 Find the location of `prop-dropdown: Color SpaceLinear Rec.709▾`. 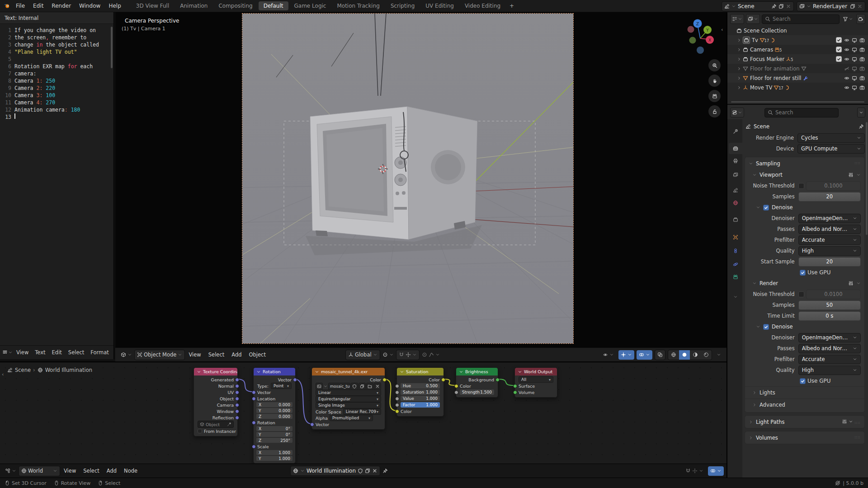

prop-dropdown: Color SpaceLinear Rec.709▾ is located at coordinates (348, 412).